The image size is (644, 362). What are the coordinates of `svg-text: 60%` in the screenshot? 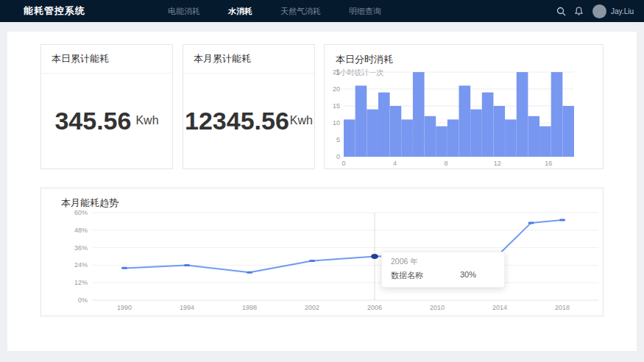 It's located at (81, 213).